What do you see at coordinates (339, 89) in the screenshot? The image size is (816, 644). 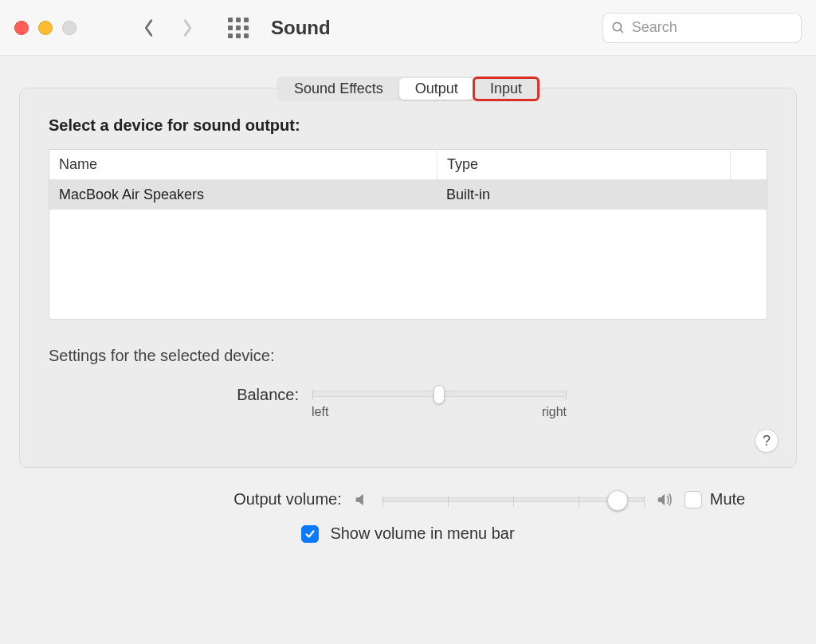 I see `tab-sound-effects: Sound Effects` at bounding box center [339, 89].